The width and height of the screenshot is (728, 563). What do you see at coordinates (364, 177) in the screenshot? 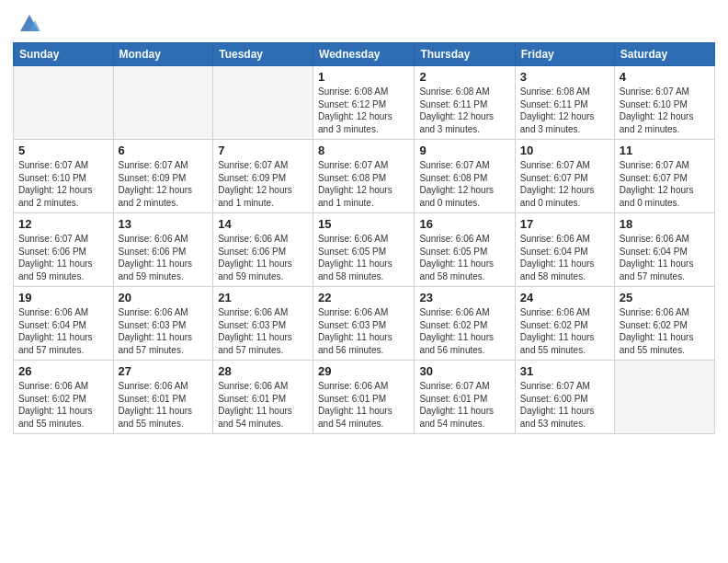
I see `calendar-week-row-2: 5Sunrise: 6:07 AM Sunset: 6:10 PM Daylig…` at bounding box center [364, 177].